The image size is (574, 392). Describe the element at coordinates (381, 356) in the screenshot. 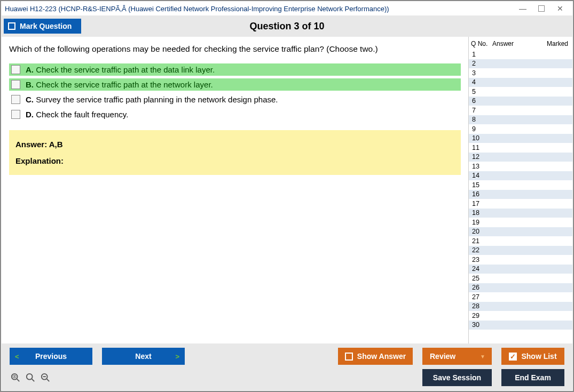

I see `show-answer-label: Show Answer` at that location.